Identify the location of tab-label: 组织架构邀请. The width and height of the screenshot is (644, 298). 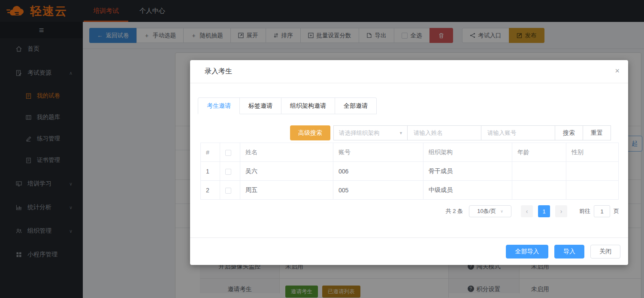
(308, 106).